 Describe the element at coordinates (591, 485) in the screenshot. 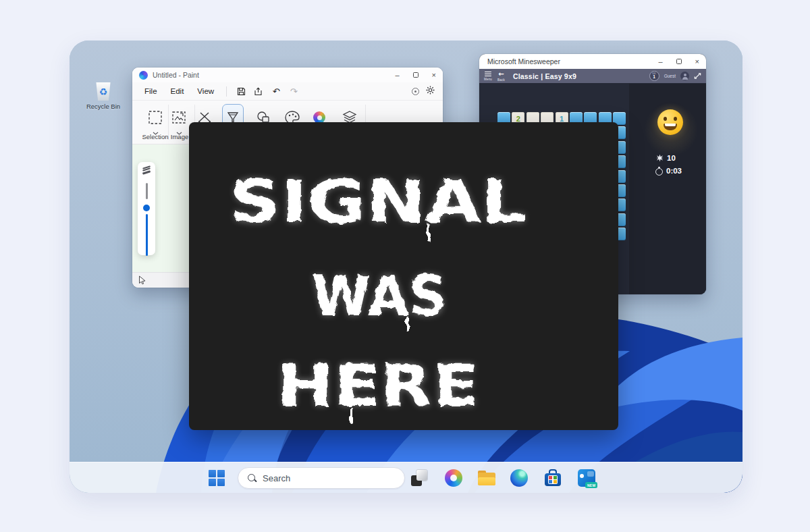

I see `new-badge: NEW` at that location.